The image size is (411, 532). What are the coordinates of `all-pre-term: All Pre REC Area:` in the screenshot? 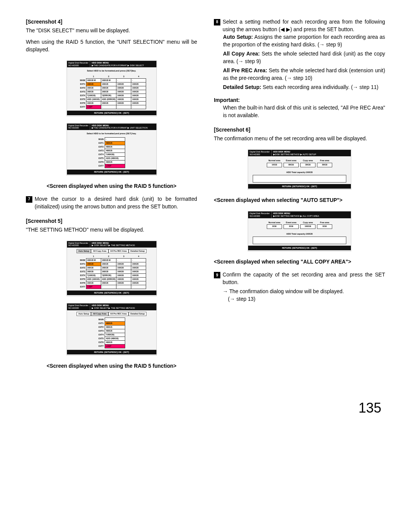 It's located at (245, 71).